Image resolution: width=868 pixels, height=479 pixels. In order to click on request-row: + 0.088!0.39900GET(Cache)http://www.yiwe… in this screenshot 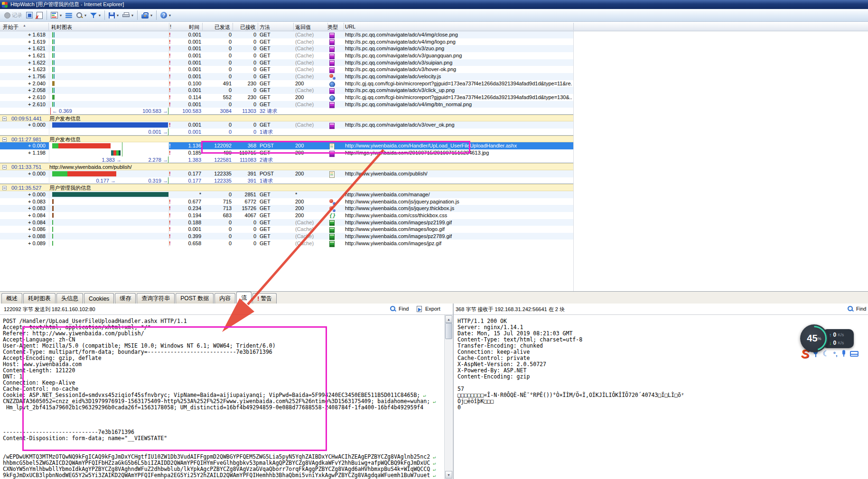, I will do `click(287, 236)`.